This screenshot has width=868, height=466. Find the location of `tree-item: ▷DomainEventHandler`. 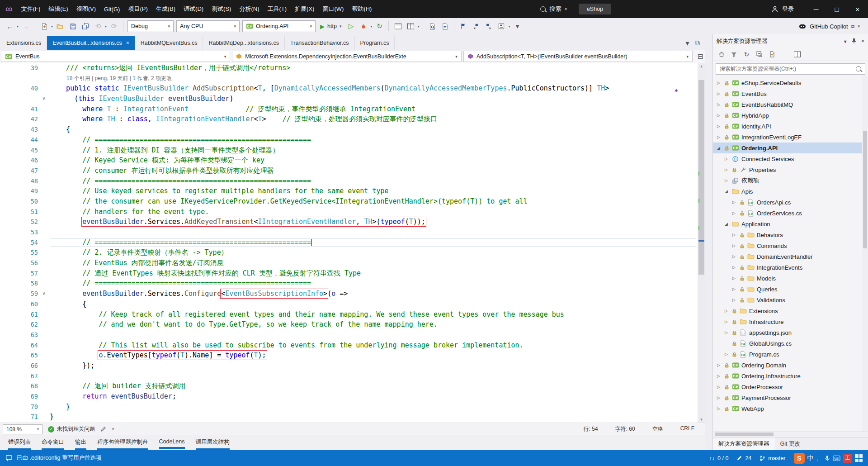

tree-item: ▷DomainEventHandler is located at coordinates (790, 257).